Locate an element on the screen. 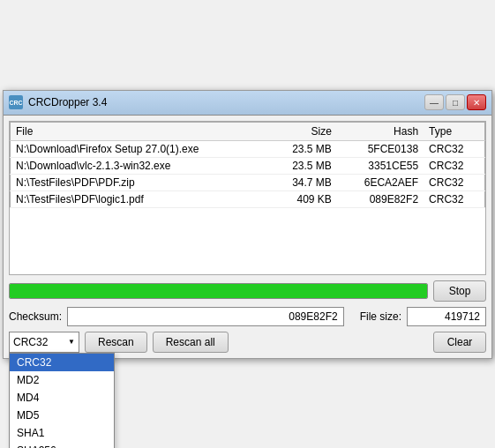 The image size is (495, 448). table-row: N:\Download\Firefox Setup 27.0(1).exe 23… is located at coordinates (248, 148).